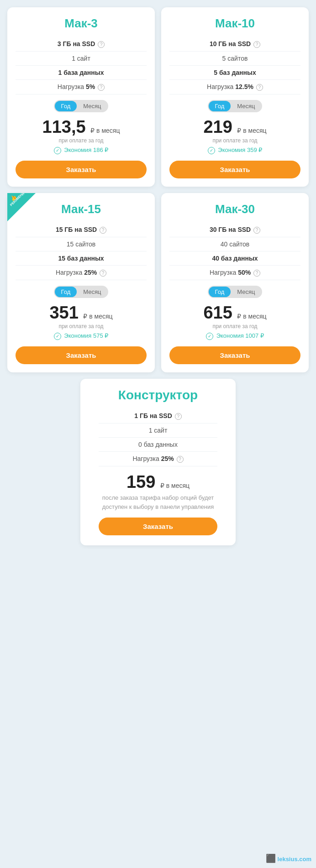 The image size is (316, 868). I want to click on plan-card-mak10: Мак-10 10 ГБ на SSD ? 5 сайтов 5 баз дан…, so click(235, 97).